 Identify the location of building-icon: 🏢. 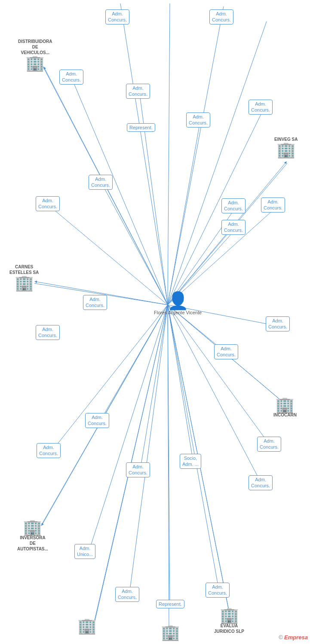
(35, 63).